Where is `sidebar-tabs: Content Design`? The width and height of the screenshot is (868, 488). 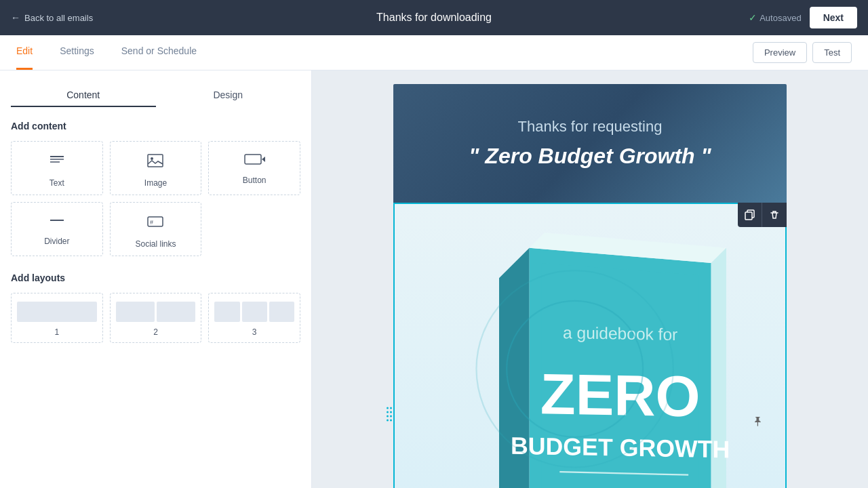 sidebar-tabs: Content Design is located at coordinates (156, 96).